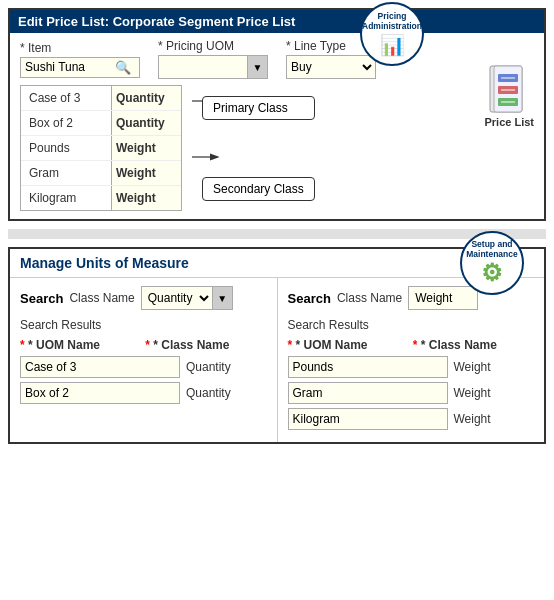 The width and height of the screenshot is (554, 600). Describe the element at coordinates (101, 98) in the screenshot. I see `uom-row-0: Case of 3 Quantity` at that location.